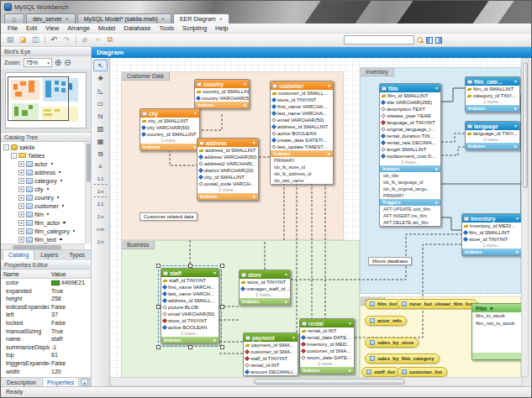  I want to click on column-row: film_id SMALLINT, so click(492, 89).